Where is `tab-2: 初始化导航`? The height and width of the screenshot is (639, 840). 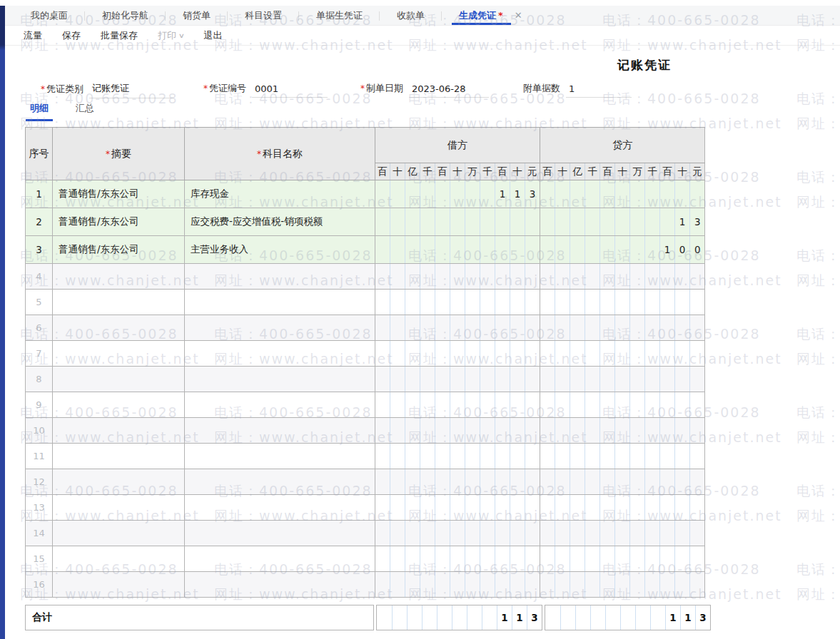 tab-2: 初始化导航 is located at coordinates (126, 16).